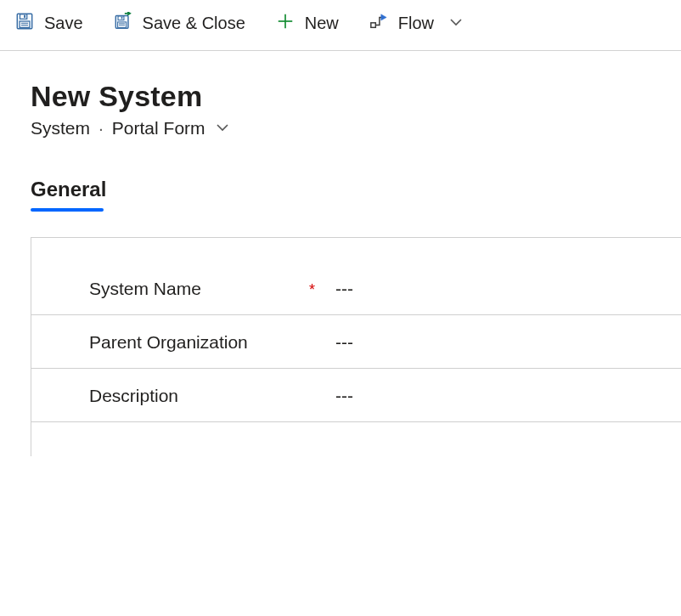  Describe the element at coordinates (64, 23) in the screenshot. I see `save-label: Save` at that location.